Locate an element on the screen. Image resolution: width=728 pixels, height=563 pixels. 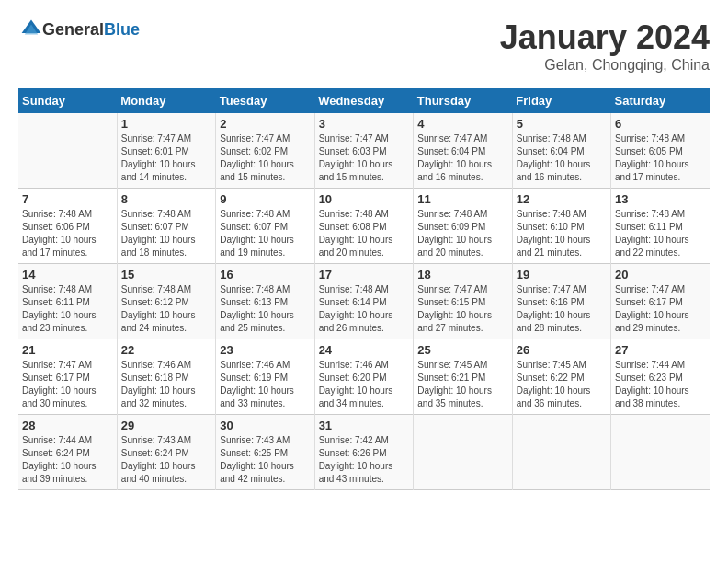
day-number: 7 is located at coordinates (68, 199).